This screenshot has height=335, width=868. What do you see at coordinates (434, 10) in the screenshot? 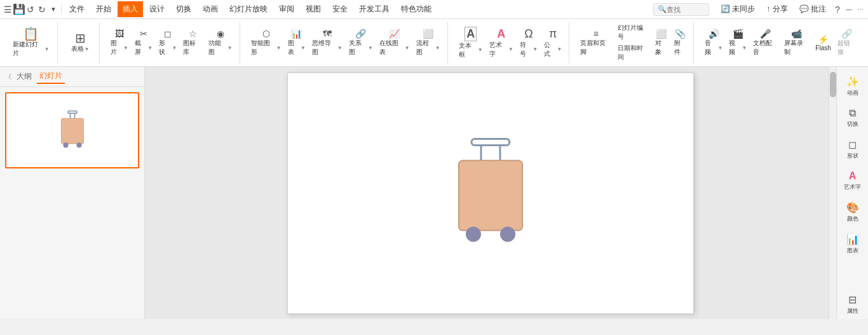
I see `menu-bar: ☰ 💾 ↺ ↻ ▼ 文件 开始 插入 设计 切换 动画 幻灯片放映 审阅 视图 …` at bounding box center [434, 10].